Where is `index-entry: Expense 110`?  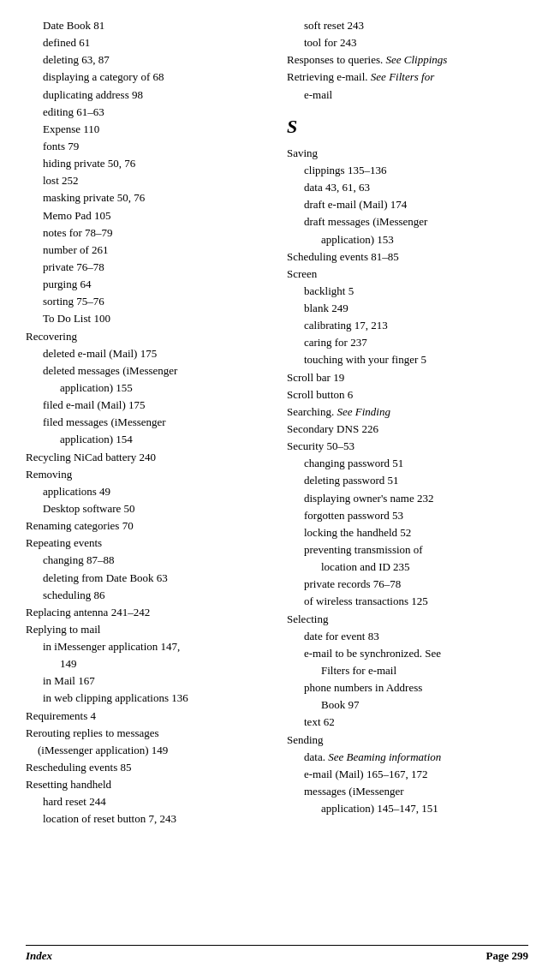
index-entry: Expense 110 is located at coordinates (147, 129).